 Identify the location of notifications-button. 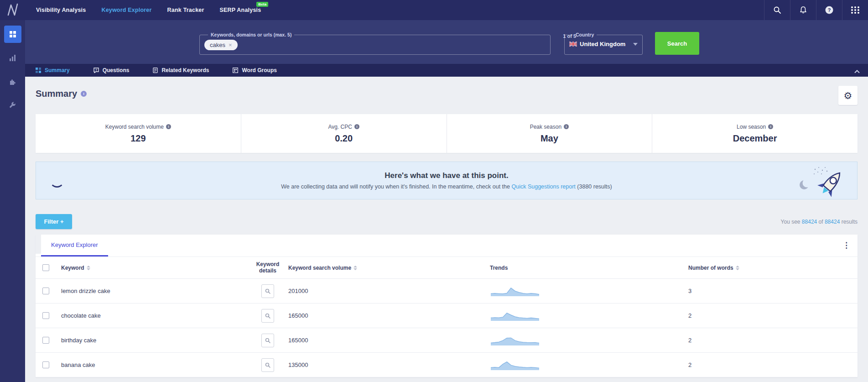
(803, 10).